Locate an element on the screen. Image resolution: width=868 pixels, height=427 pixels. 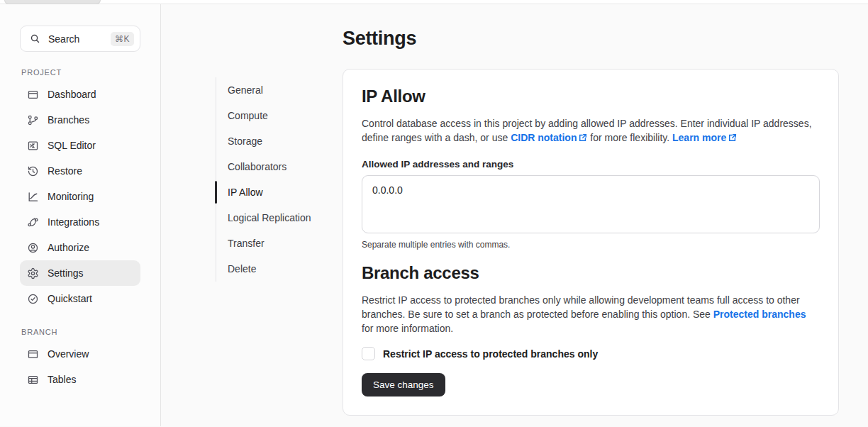
cidr-notation-link: CIDR notation is located at coordinates (543, 138).